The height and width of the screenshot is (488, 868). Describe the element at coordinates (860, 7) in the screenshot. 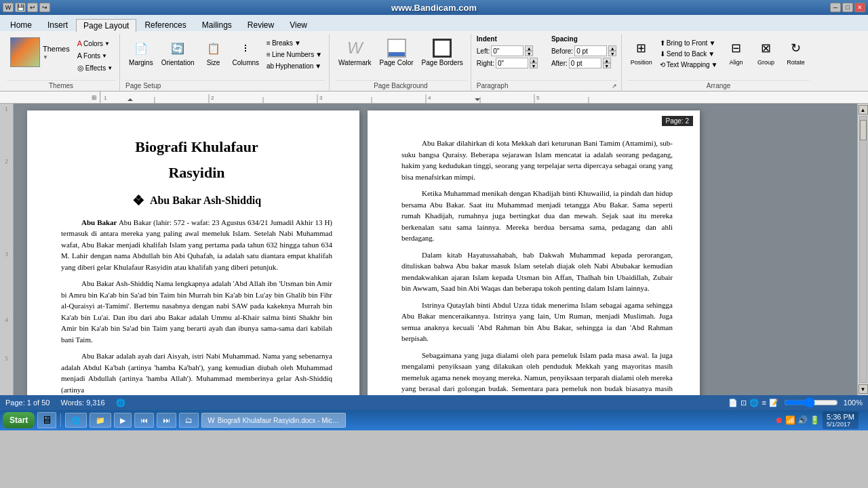

I see `close-btn: ✕` at that location.